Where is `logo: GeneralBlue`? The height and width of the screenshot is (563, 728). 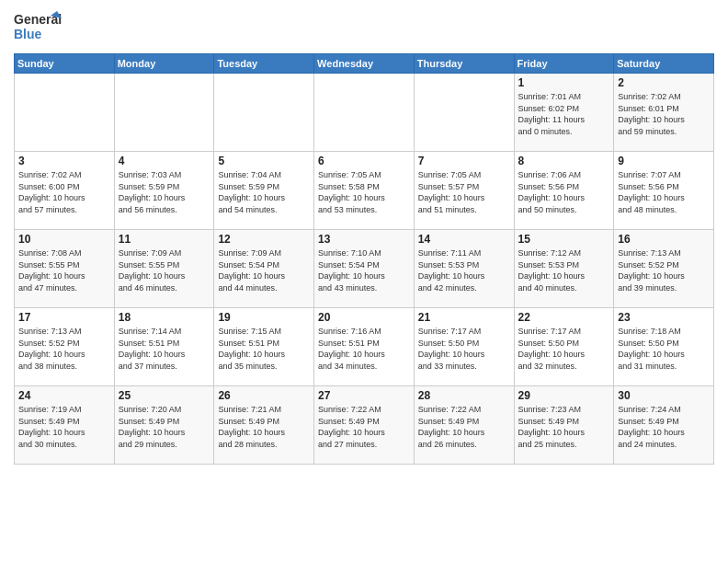 logo: GeneralBlue is located at coordinates (39, 28).